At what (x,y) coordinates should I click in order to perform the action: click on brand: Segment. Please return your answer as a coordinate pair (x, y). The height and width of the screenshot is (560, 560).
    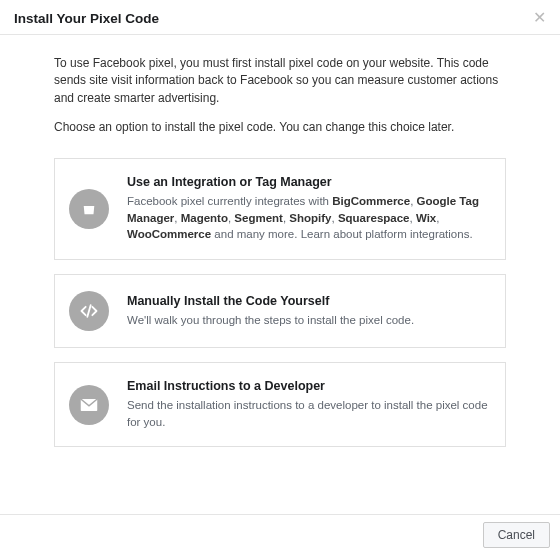
    Looking at the image, I should click on (258, 218).